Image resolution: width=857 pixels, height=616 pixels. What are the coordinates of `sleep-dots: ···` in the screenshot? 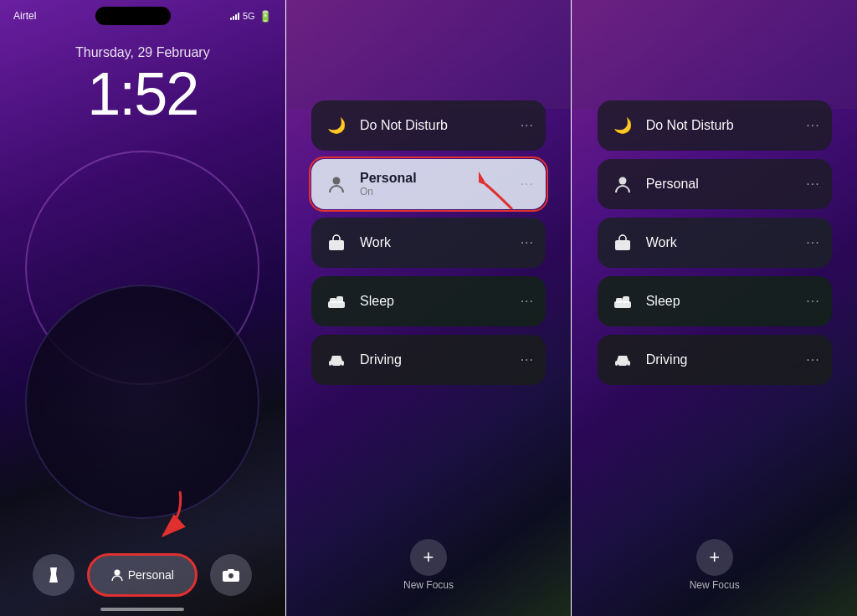 It's located at (527, 301).